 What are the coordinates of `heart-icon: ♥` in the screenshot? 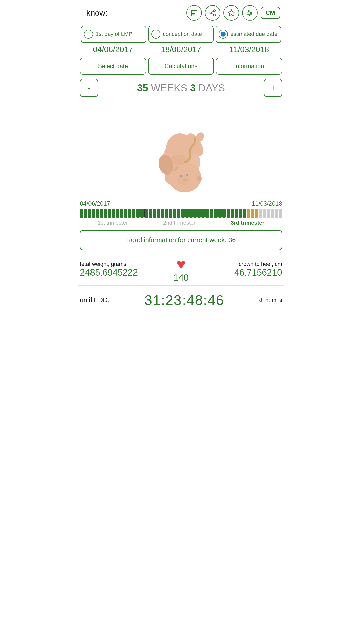 It's located at (181, 264).